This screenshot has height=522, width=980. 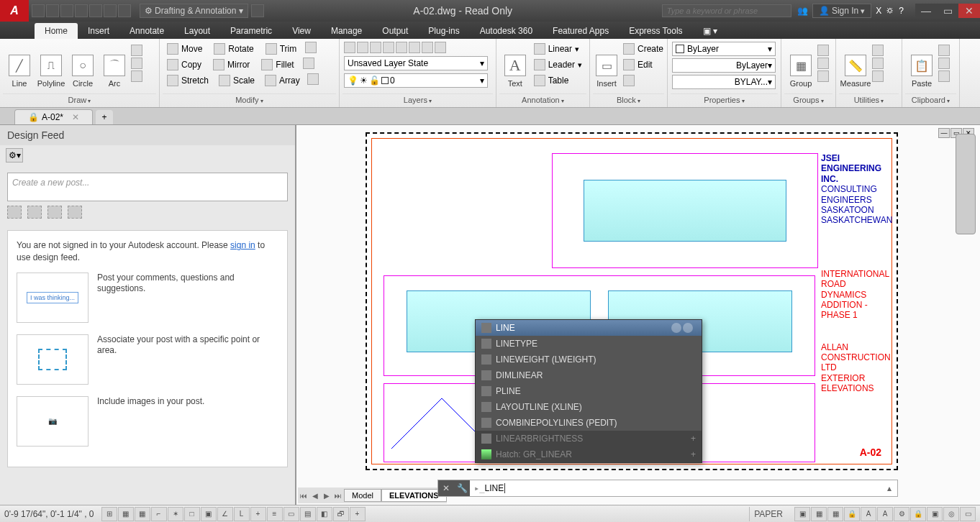 What do you see at coordinates (110, 11) in the screenshot?
I see `qat-undo-icon` at bounding box center [110, 11].